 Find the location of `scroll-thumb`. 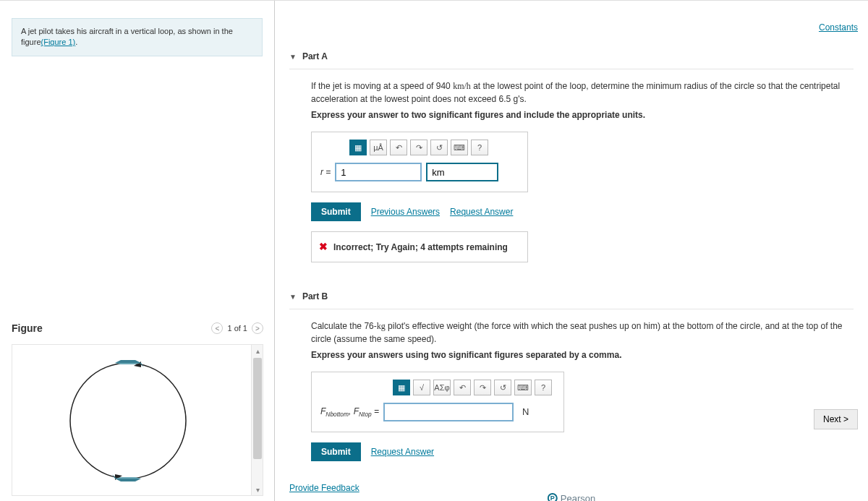

scroll-thumb is located at coordinates (258, 408).